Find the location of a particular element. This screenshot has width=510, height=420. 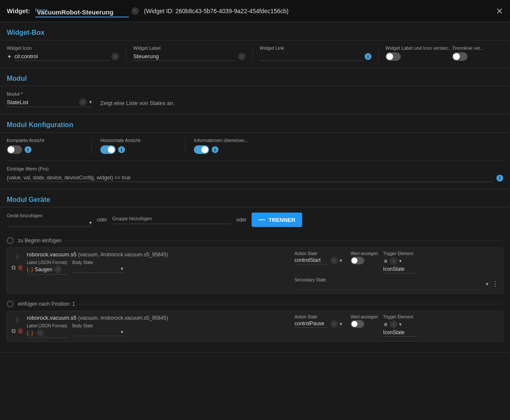

widget-label-input is located at coordinates (184, 57).